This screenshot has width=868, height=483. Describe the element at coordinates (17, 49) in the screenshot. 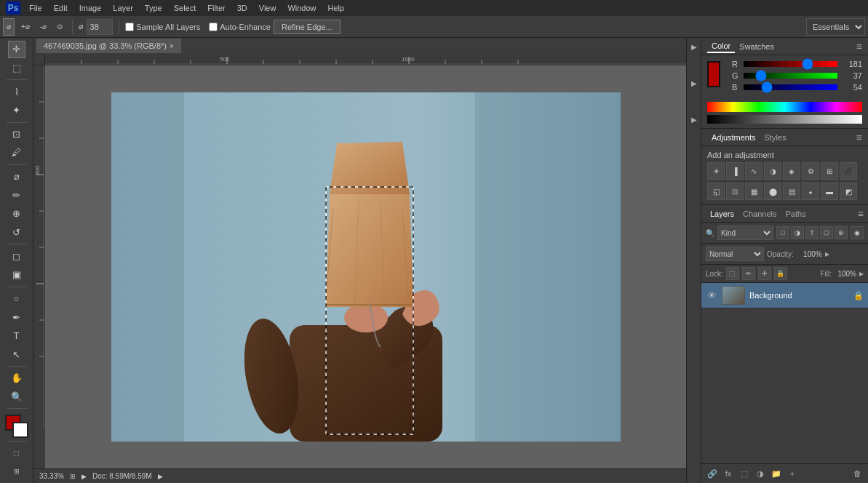

I see `move-tool: ✛` at that location.